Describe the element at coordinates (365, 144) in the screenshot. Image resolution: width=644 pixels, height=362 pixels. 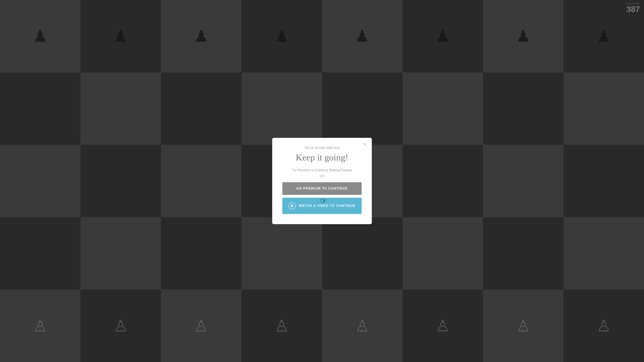
I see `close-button: ×` at that location.